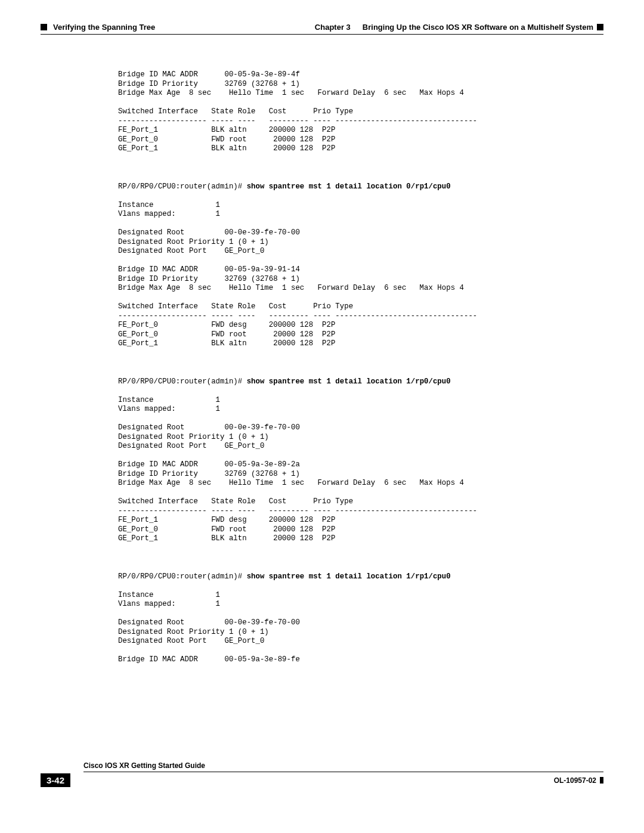 This screenshot has height=833, width=644. Describe the element at coordinates (361, 270) in the screenshot. I see `terminal-output-block-1: Instance 1 Vlans mapped: 1 Designated Ro…` at that location.